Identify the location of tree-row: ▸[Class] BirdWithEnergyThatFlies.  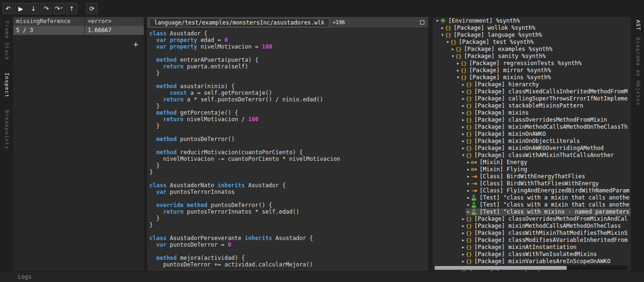
(548, 176).